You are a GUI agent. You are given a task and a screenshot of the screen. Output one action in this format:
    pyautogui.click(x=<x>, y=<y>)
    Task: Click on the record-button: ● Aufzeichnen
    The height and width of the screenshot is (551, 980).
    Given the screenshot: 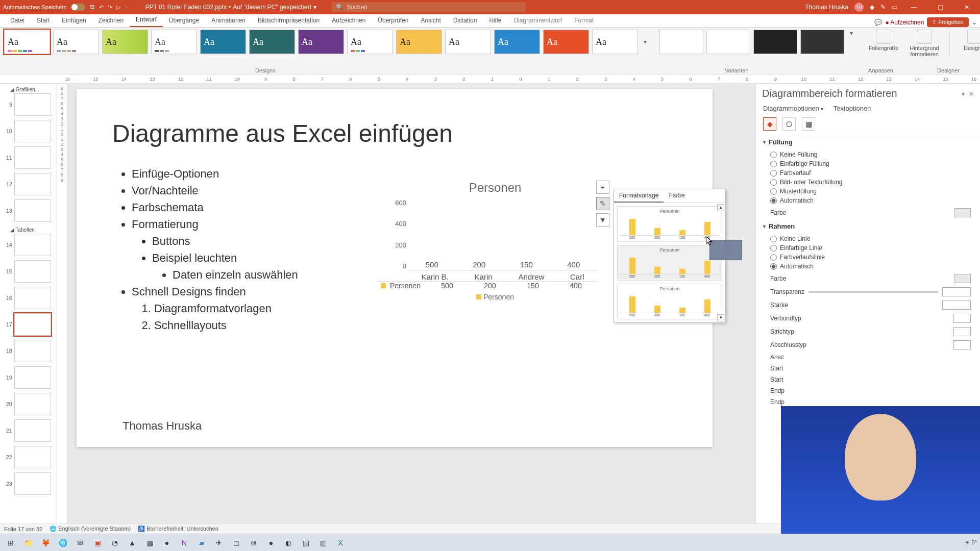 What is the action you would take?
    pyautogui.click(x=904, y=22)
    